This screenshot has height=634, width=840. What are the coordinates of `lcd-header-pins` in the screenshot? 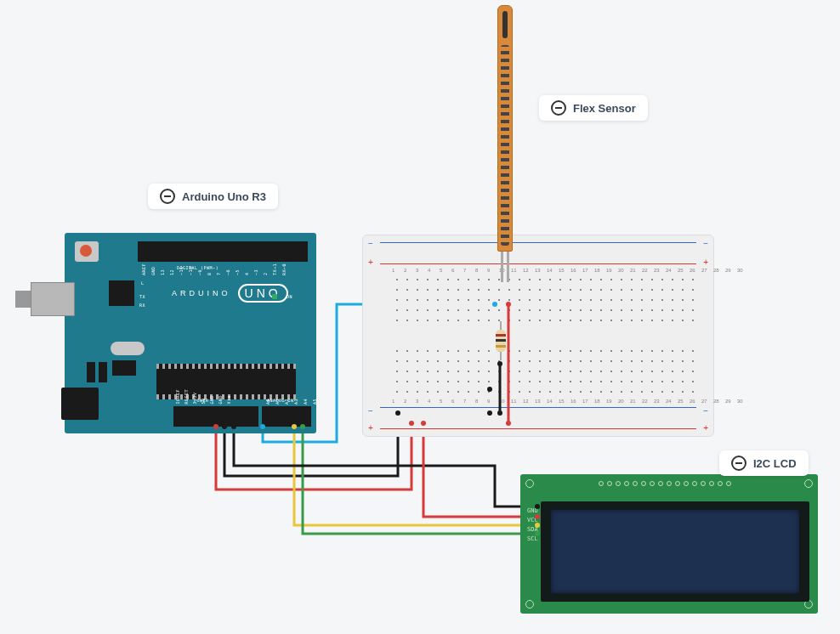 It's located at (665, 484).